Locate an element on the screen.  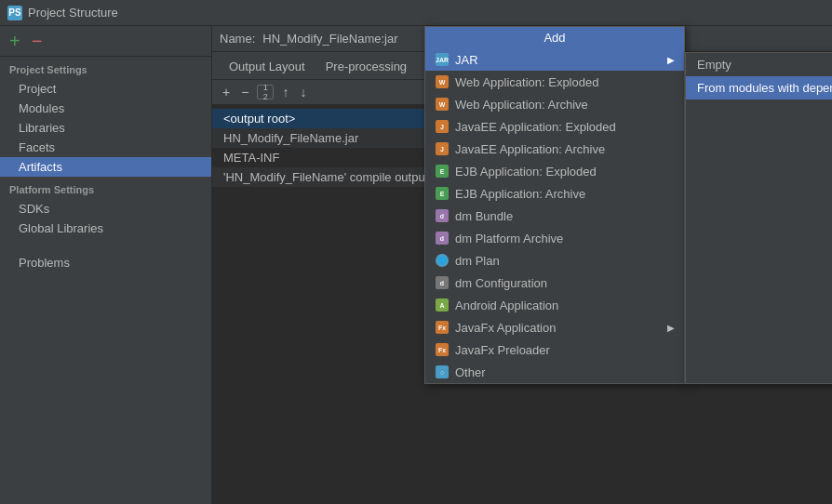
web-exploded-icon: W is located at coordinates (442, 82).